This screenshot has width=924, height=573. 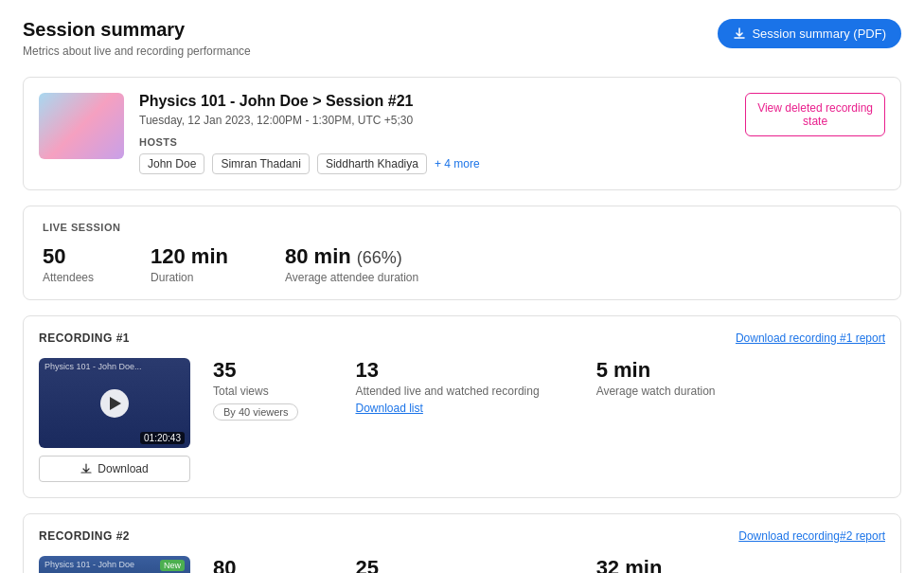 I want to click on recording-1-avg-watch: 5 min Average watch duration, so click(x=656, y=389).